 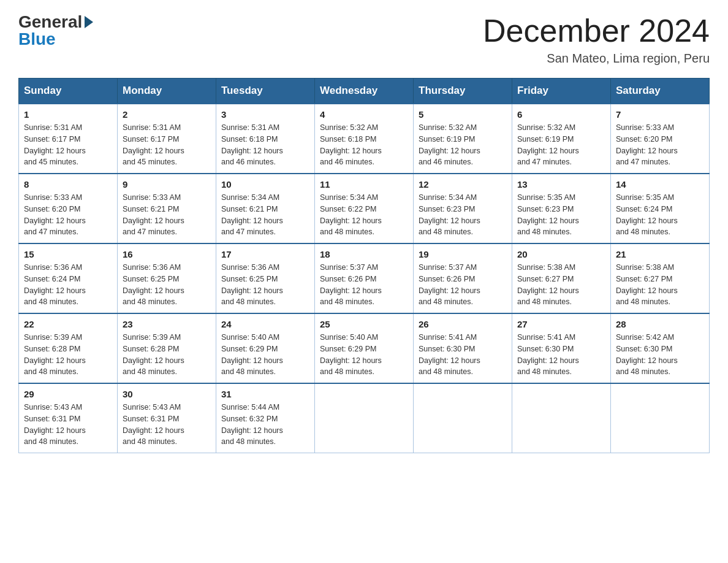 I want to click on calendar-cell: 28 Sunrise: 5:42 AMSunset: 6:30 PMDaylig…, so click(x=661, y=348).